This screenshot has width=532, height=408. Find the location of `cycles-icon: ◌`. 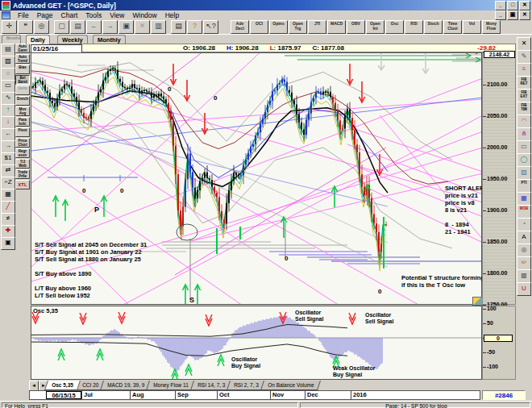

cycles-icon: ◌ is located at coordinates (8, 74).